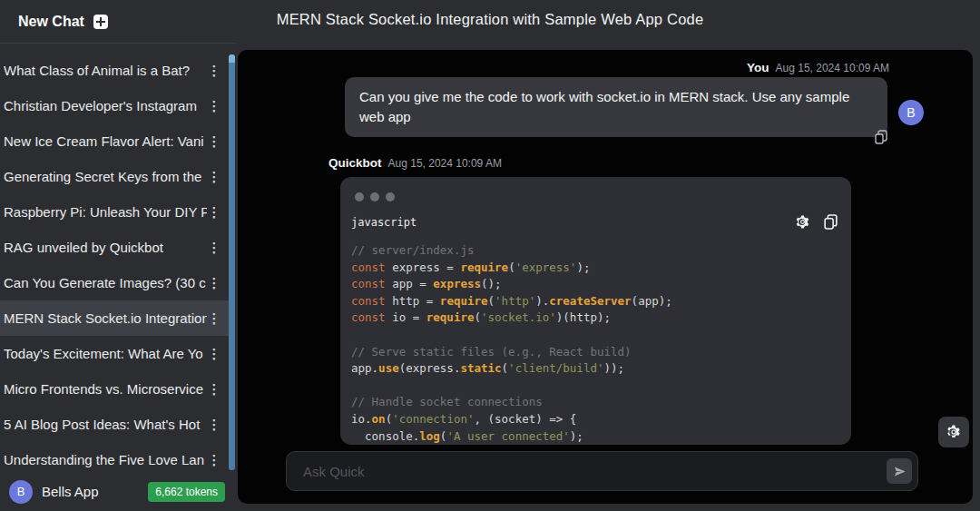 This screenshot has height=511, width=980. Describe the element at coordinates (802, 221) in the screenshot. I see `code-settings-icon` at that location.